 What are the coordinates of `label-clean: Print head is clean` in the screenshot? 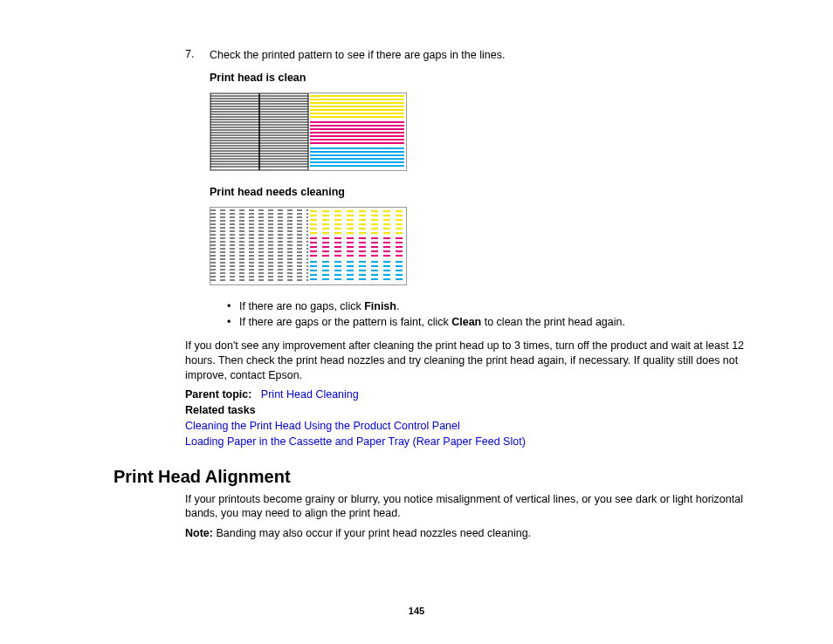 It's located at (478, 78).